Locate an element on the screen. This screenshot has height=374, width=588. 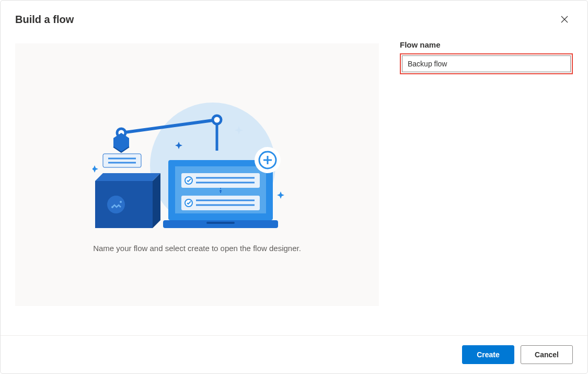
close-button is located at coordinates (564, 19).